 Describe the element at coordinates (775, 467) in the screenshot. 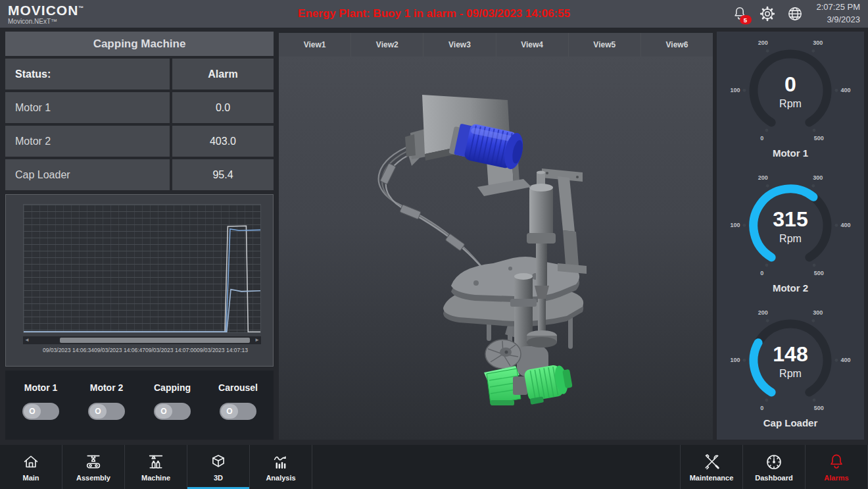

I see `nav-item-dashboard: Dashboard` at that location.